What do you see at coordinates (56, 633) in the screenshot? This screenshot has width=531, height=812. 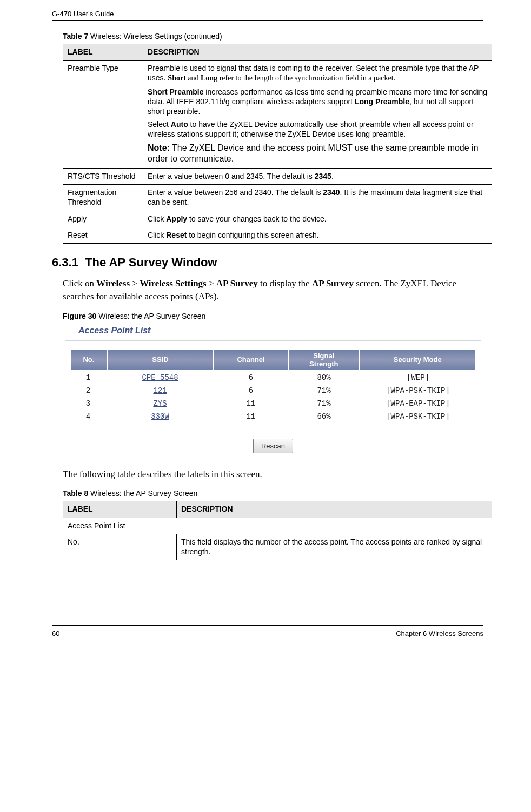 I see `footer-page-number: 60` at bounding box center [56, 633].